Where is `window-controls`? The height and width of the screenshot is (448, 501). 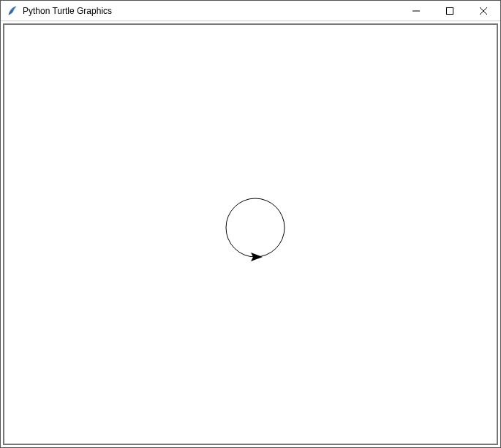
window-controls is located at coordinates (450, 10).